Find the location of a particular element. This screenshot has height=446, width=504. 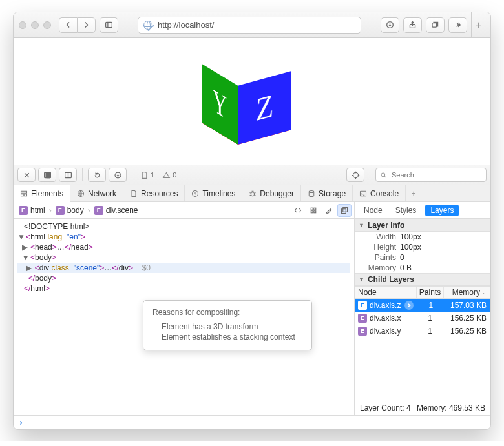

col-paints: Paints is located at coordinates (430, 292).